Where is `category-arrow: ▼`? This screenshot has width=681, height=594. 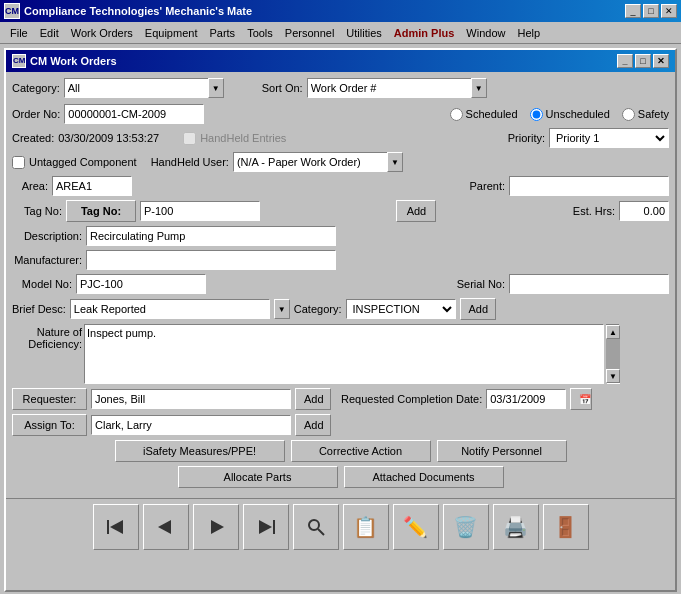 category-arrow: ▼ is located at coordinates (216, 88).